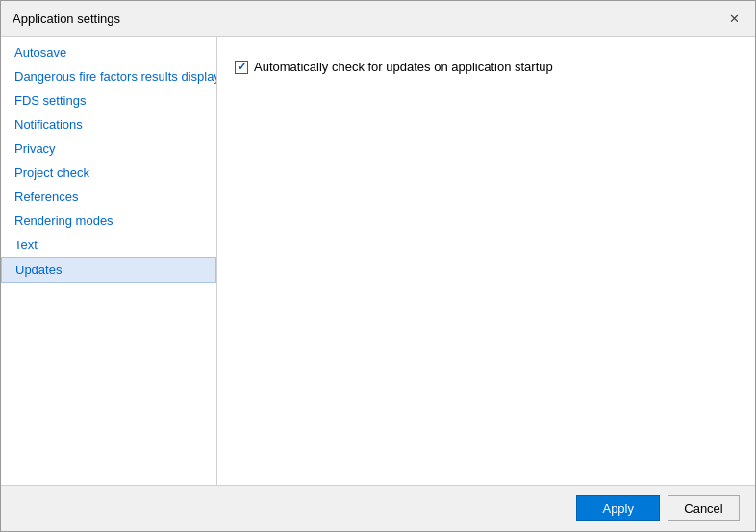 The width and height of the screenshot is (756, 532). Describe the element at coordinates (109, 77) in the screenshot. I see `sidebar-item-dangerous-fire-factors: Dangerous fire factors results display` at that location.